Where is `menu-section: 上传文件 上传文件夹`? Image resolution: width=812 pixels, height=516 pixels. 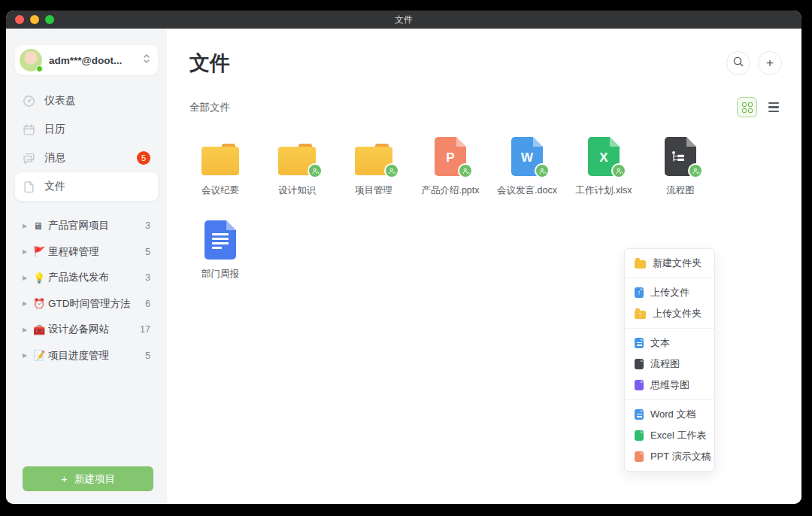 menu-section: 上传文件 上传文件夹 is located at coordinates (669, 304).